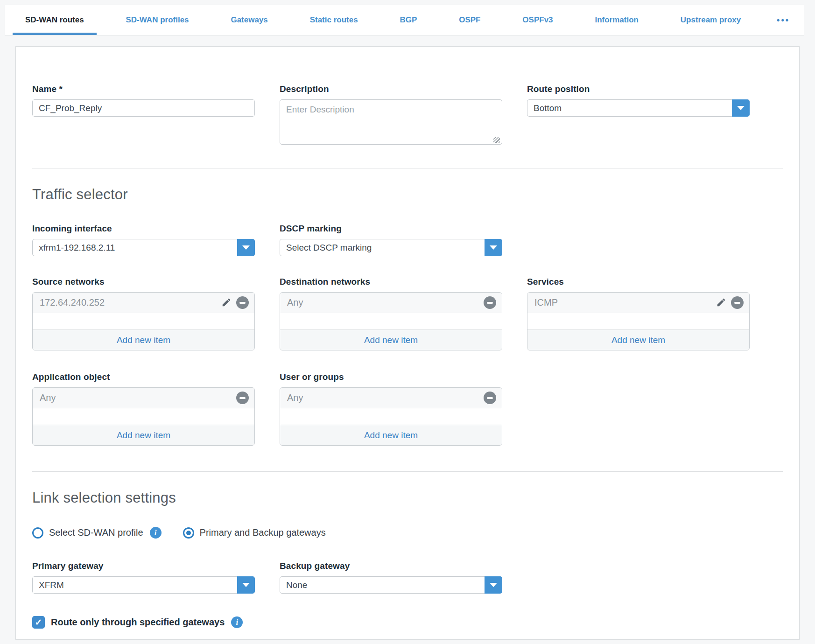 This screenshot has width=815, height=644. I want to click on radio-primary-backup-gateways: Primary and Backup gateways, so click(254, 533).